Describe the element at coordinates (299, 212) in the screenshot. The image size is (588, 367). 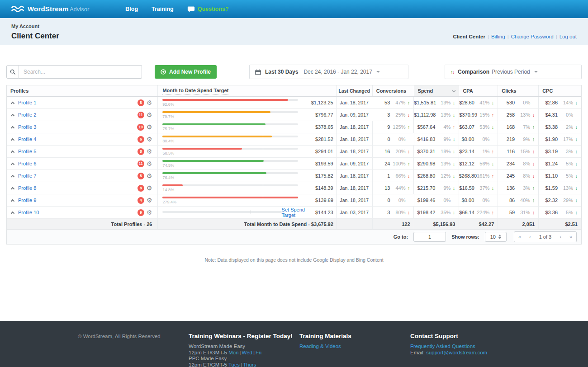
I see `set-spend-target-link: Set Spend Target` at that location.